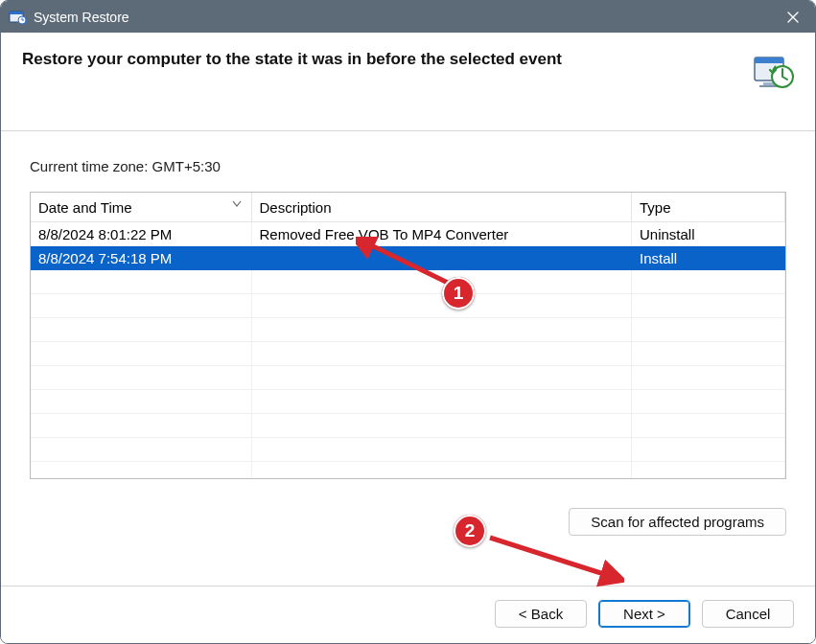  Describe the element at coordinates (408, 17) in the screenshot. I see `titlebar: System Restore` at that location.